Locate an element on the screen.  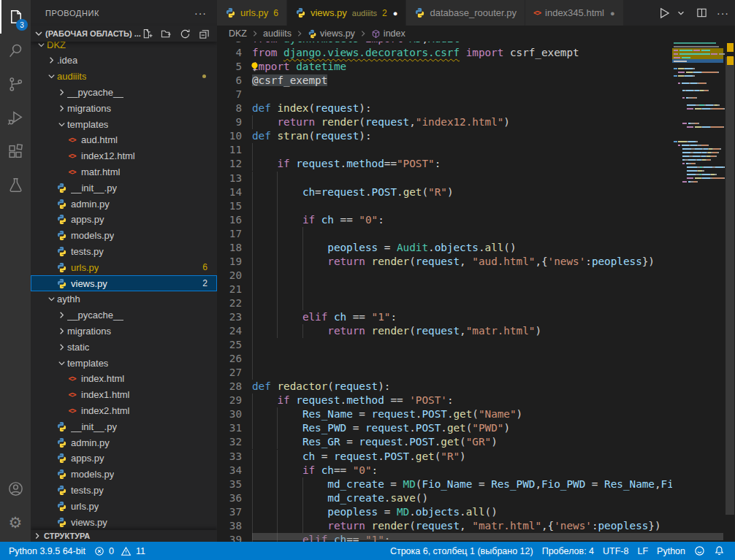
tree-item-audiiits: audiiits is located at coordinates (124, 77).